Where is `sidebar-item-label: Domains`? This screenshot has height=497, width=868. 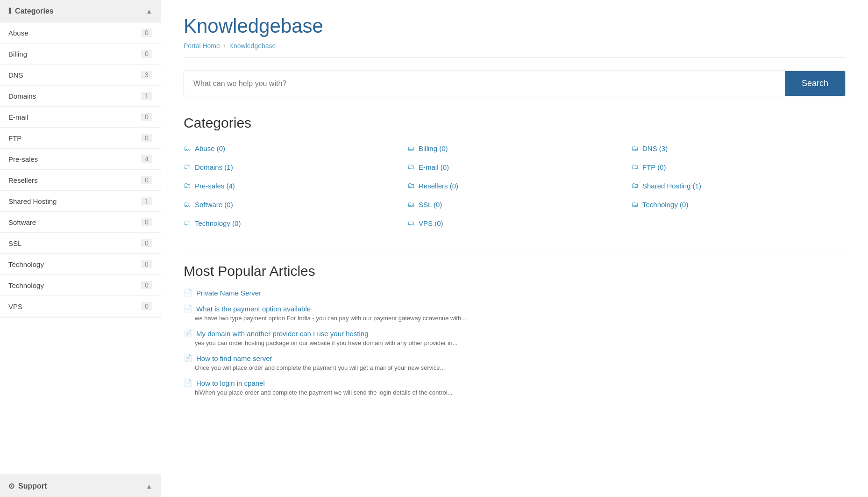
sidebar-item-label: Domains is located at coordinates (22, 96).